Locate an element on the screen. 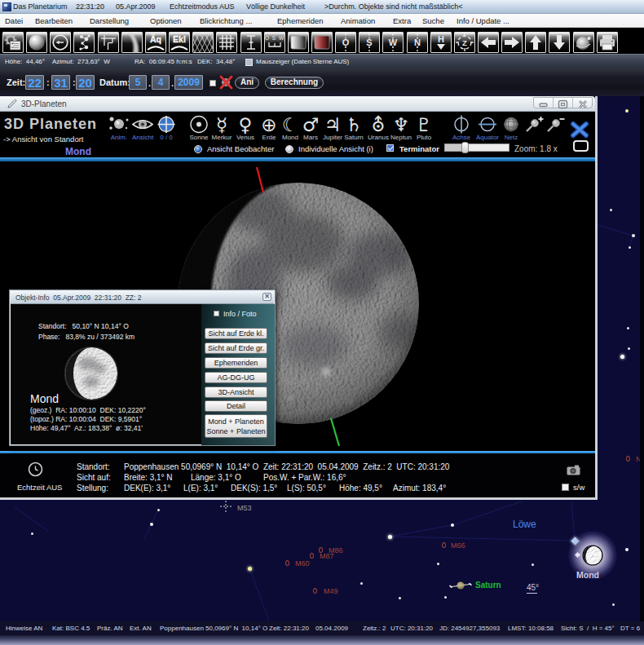  north-axis-line is located at coordinates (260, 179).